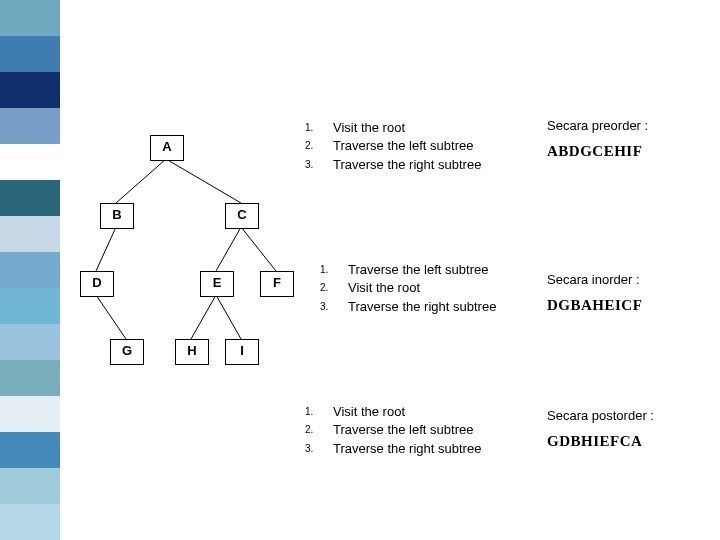  I want to click on tree-node-b: B, so click(117, 216).